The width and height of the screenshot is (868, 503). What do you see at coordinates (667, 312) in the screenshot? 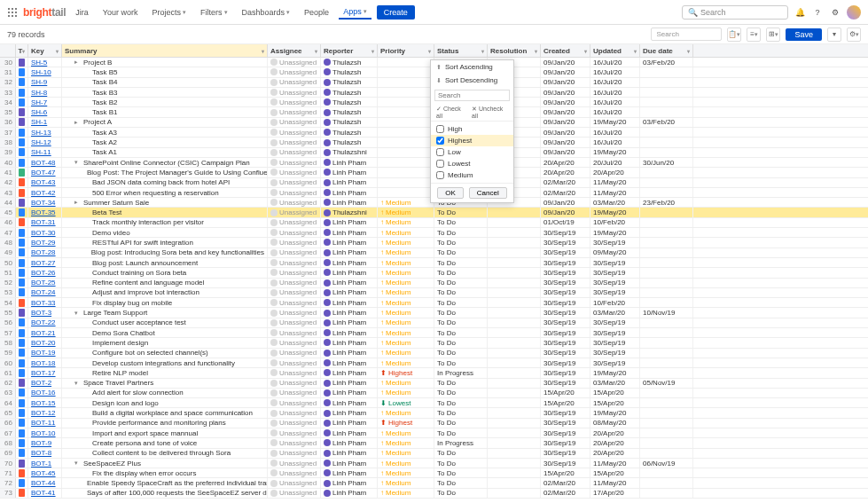
I see `duedate-cell: 10/Nov/19` at bounding box center [667, 312].